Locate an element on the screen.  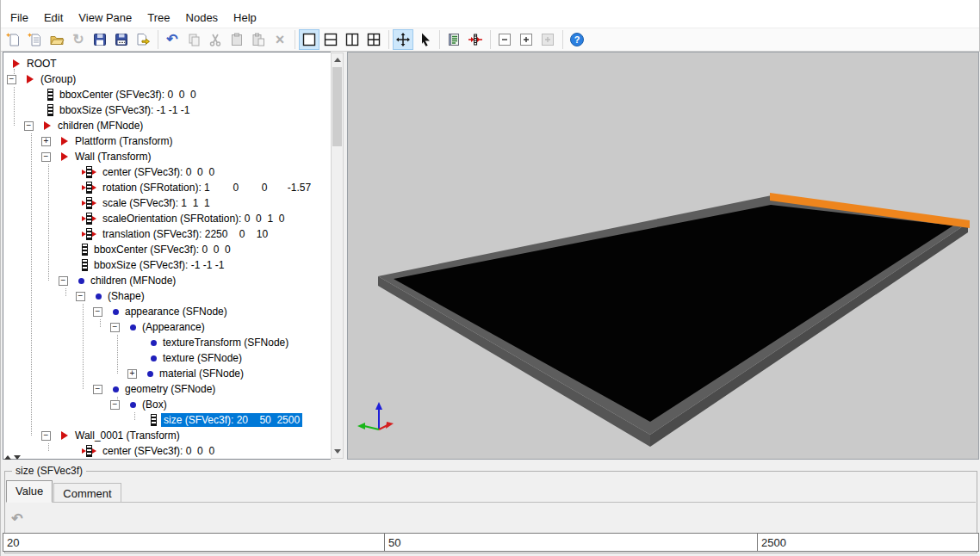
field-icon is located at coordinates (84, 250).